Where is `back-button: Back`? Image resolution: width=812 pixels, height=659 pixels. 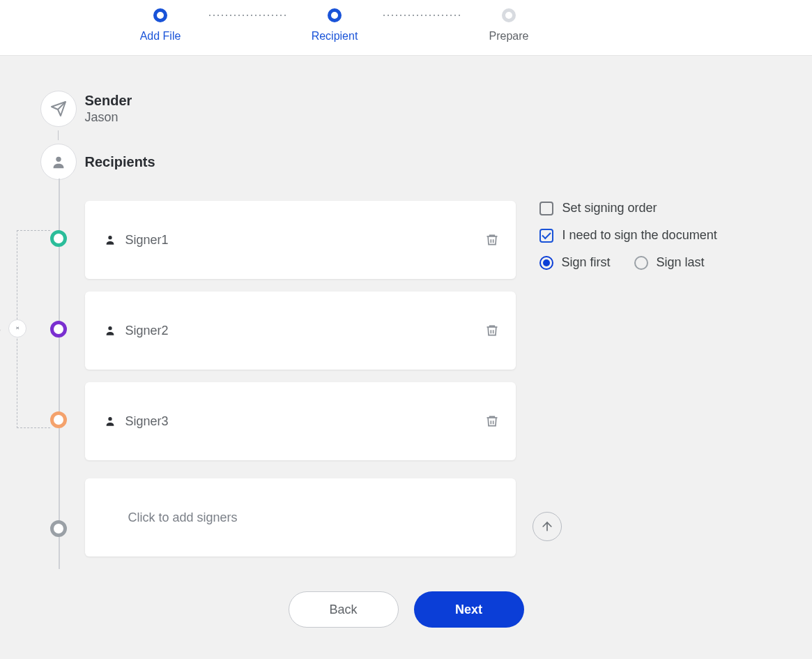 back-button: Back is located at coordinates (344, 609).